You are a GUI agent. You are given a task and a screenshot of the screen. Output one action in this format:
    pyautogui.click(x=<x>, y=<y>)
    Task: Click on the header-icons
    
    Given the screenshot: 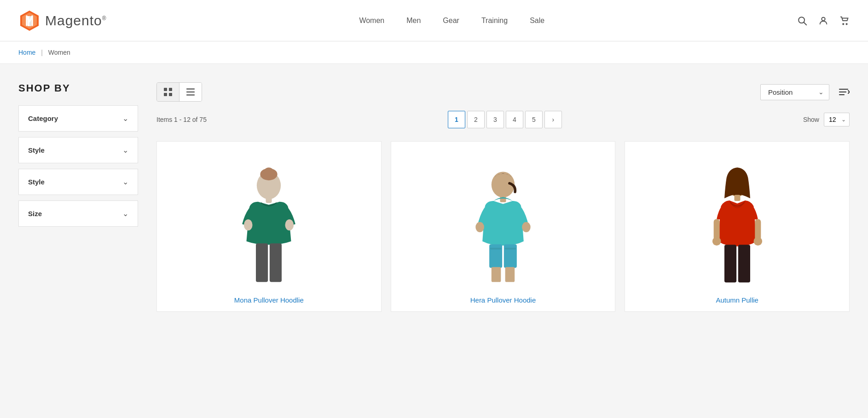 What is the action you would take?
    pyautogui.click(x=823, y=21)
    